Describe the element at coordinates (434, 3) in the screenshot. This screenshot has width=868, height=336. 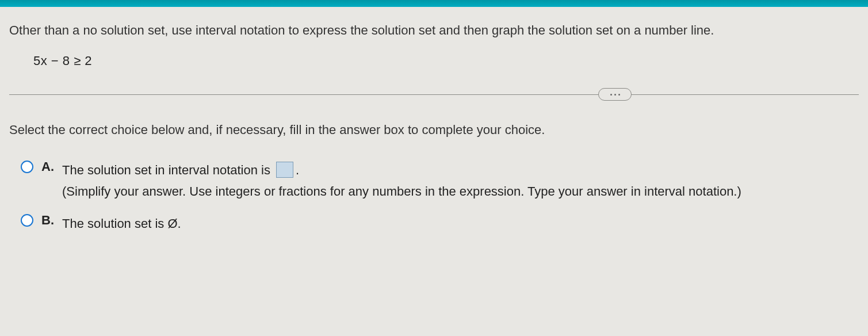
I see `header-bar` at that location.